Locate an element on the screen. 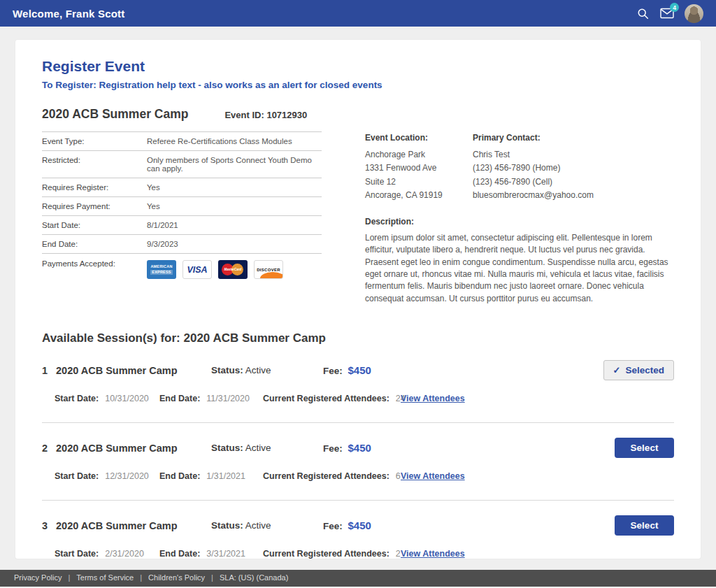 Image resolution: width=716 pixels, height=588 pixels. end-date-value: 1/31/2021 is located at coordinates (226, 476).